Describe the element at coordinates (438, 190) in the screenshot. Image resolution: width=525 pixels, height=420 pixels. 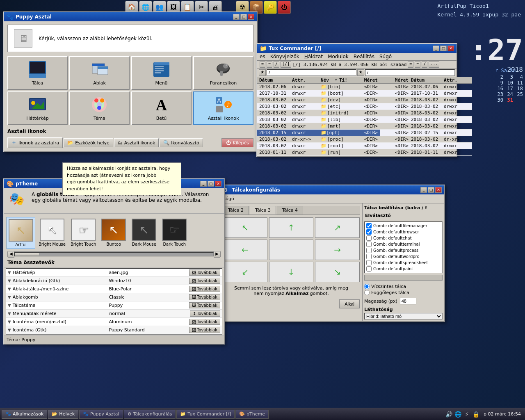
I see `talca-close-btn: ✕` at that location.